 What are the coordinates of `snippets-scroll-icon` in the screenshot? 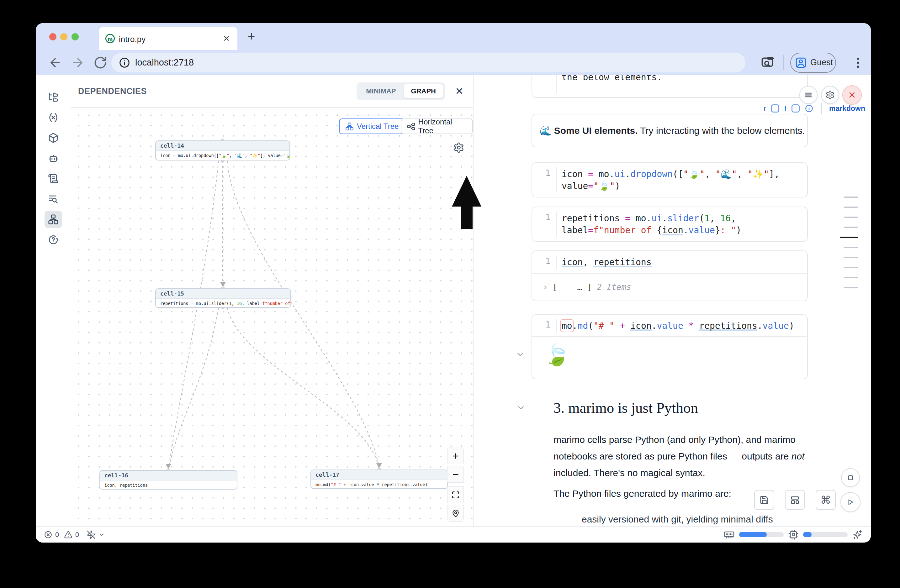 It's located at (53, 179).